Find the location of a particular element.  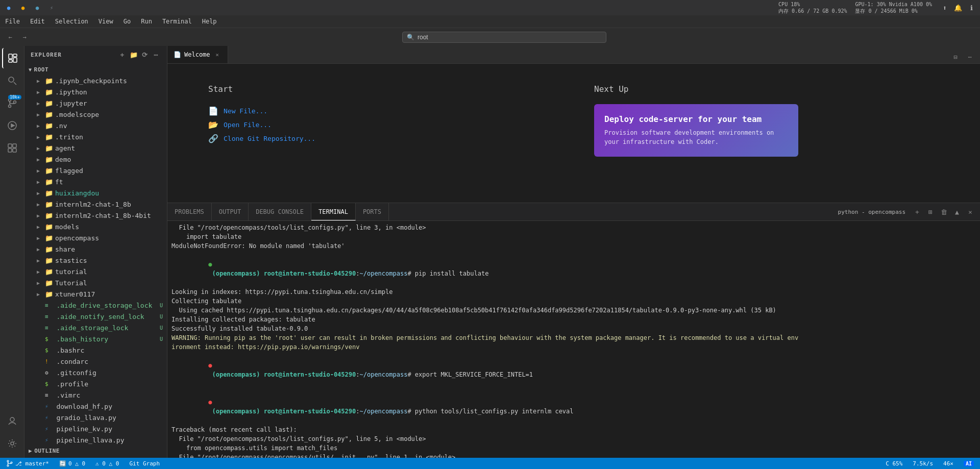

tree-item-ipynb: ▶📁.ipynb_checkpoints is located at coordinates (96, 81).